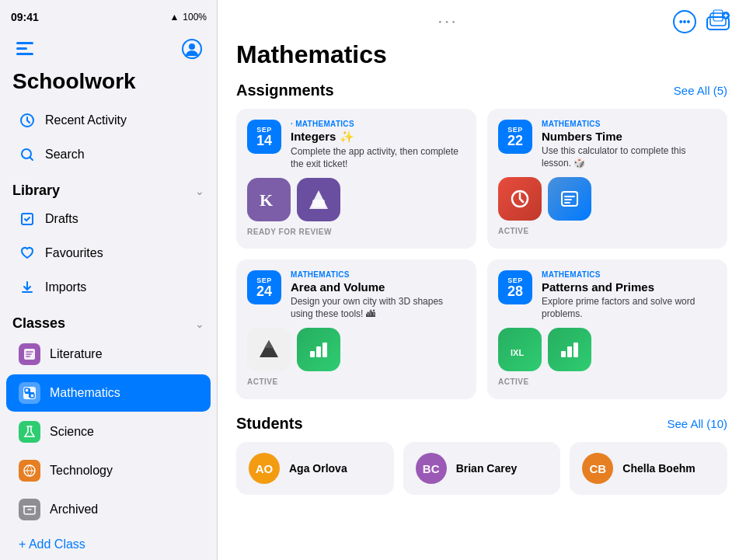 Image resolution: width=746 pixels, height=560 pixels. I want to click on literature-class-icon, so click(30, 354).